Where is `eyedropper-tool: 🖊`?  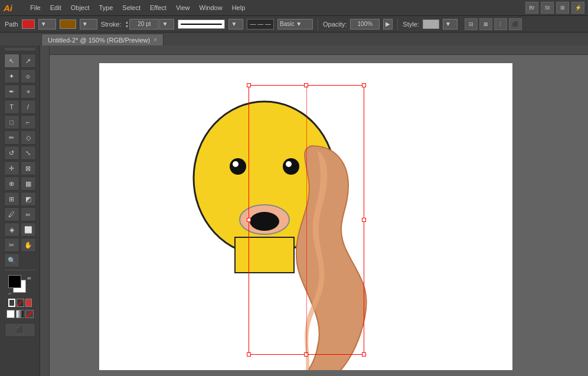 eyedropper-tool: 🖊 is located at coordinates (12, 214).